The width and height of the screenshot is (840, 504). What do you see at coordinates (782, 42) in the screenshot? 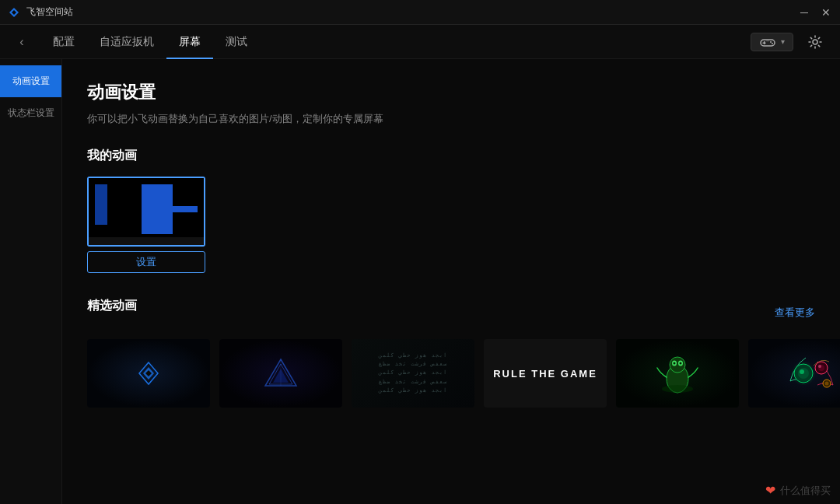
I see `controller-dropdown-icon: ▾` at bounding box center [782, 42].